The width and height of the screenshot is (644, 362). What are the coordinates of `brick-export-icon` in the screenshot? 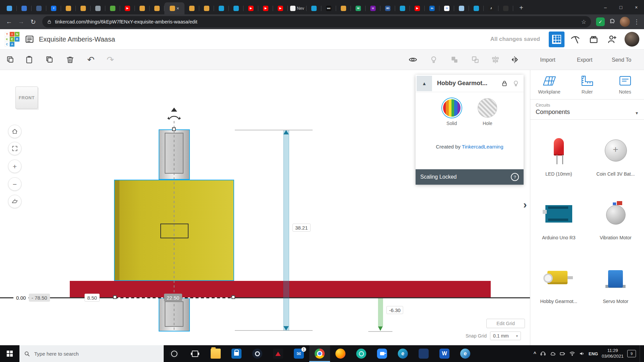 It's located at (594, 40).